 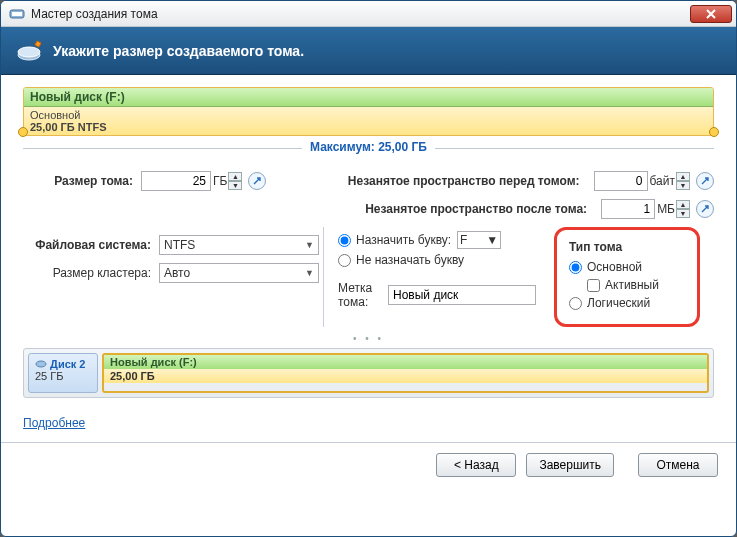 I want to click on slider-handle-left, so click(x=23, y=132).